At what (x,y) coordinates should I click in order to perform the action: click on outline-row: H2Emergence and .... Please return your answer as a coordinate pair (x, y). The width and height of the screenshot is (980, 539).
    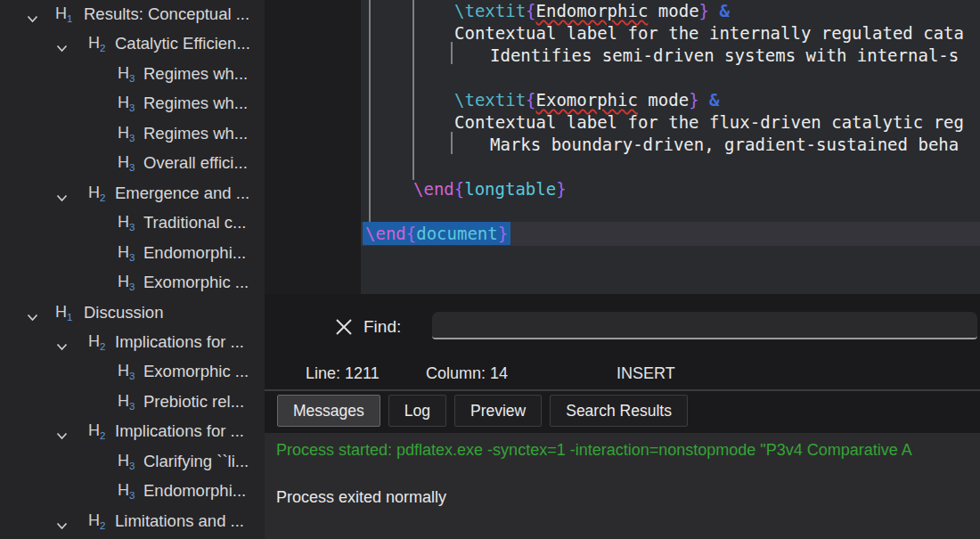
    Looking at the image, I should click on (132, 194).